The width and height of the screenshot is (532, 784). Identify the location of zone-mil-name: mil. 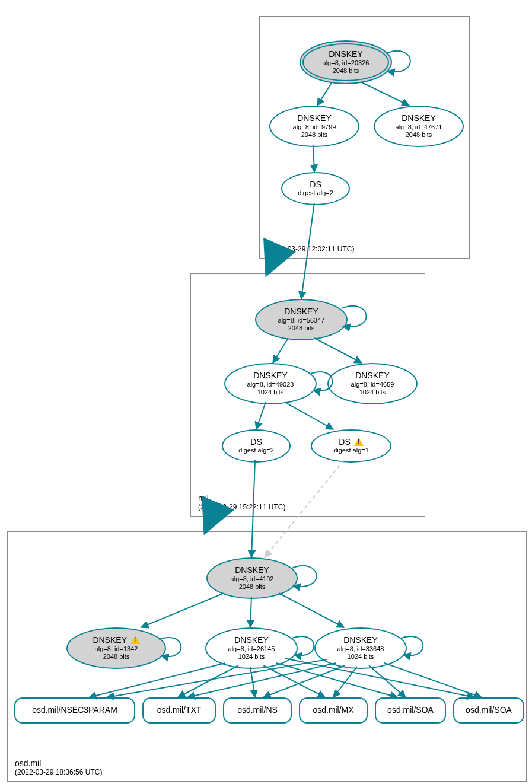
(242, 498).